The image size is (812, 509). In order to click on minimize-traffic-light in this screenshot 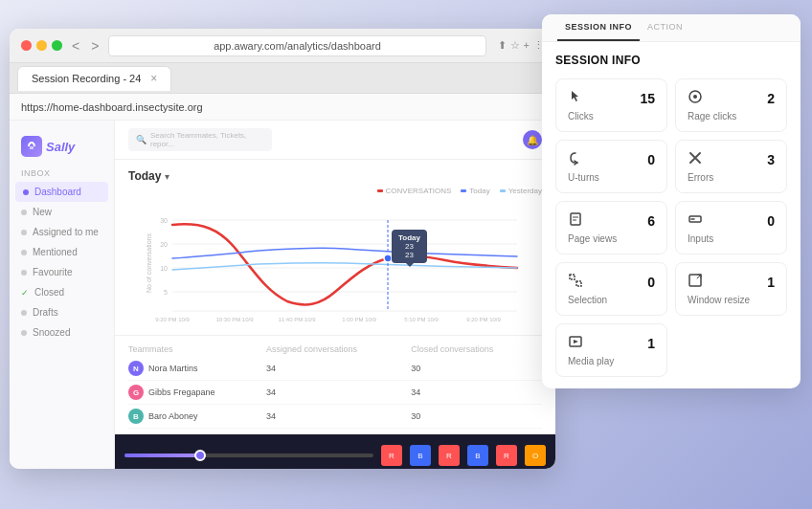, I will do `click(42, 46)`.